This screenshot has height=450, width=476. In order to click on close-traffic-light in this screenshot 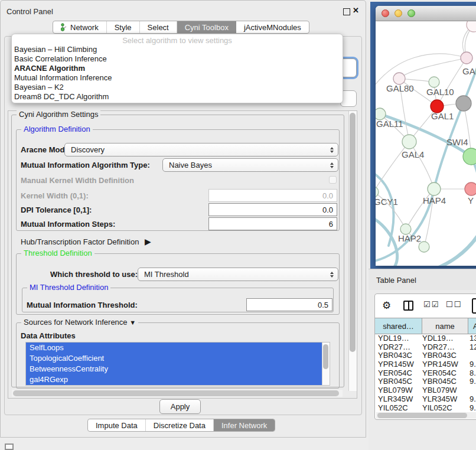, I will do `click(385, 13)`.